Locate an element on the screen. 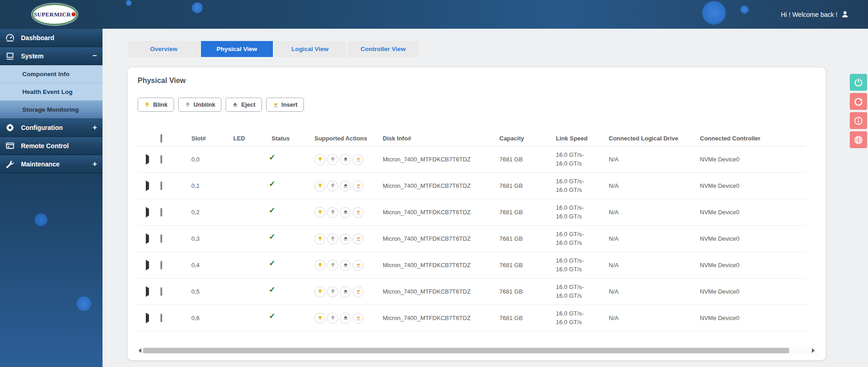 This screenshot has width=868, height=367. table-row: 0,2 ✓ Micron_7400_MTFDKCB7T6TDZ is located at coordinates (472, 212).